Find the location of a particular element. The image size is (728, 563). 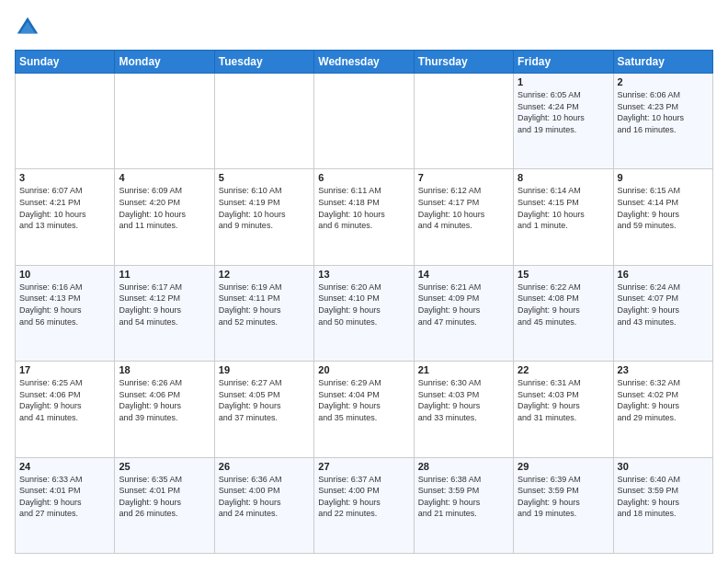

day-number: 12 is located at coordinates (265, 274).